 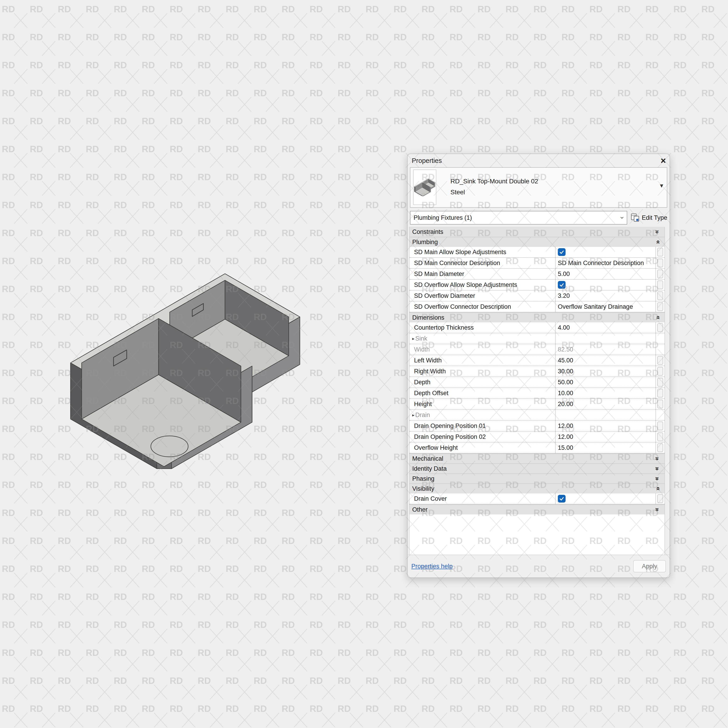 I want to click on property-row-sd-main-allow-slope-adjustments: SD Main Allow Slope Adjustments, so click(x=537, y=252).